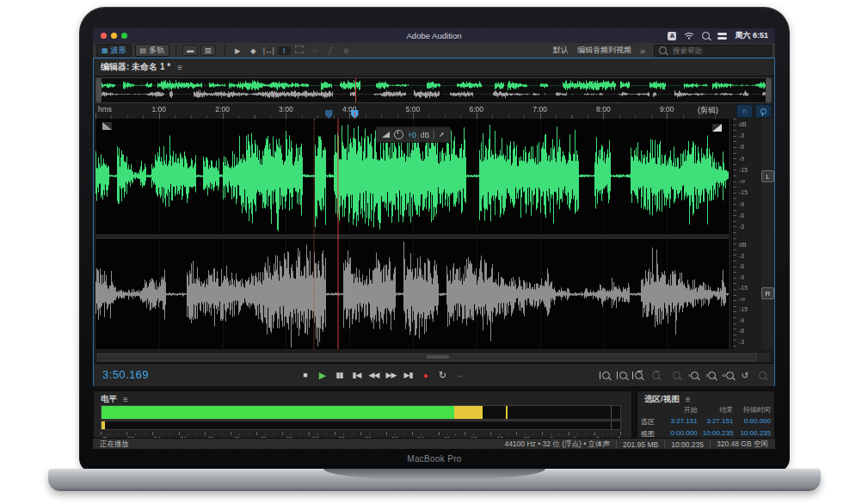  Describe the element at coordinates (315, 51) in the screenshot. I see `lasso-selection-tool-button: ○` at that location.